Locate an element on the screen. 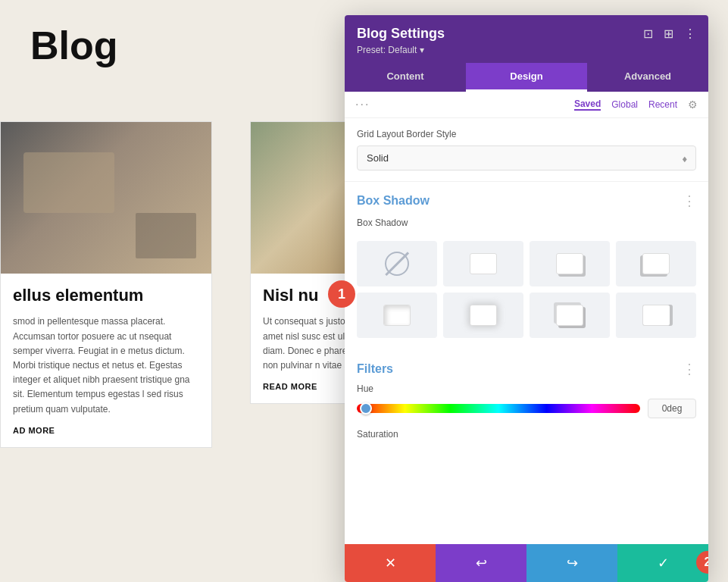 This screenshot has width=728, height=582. tab-design: Design is located at coordinates (526, 77).